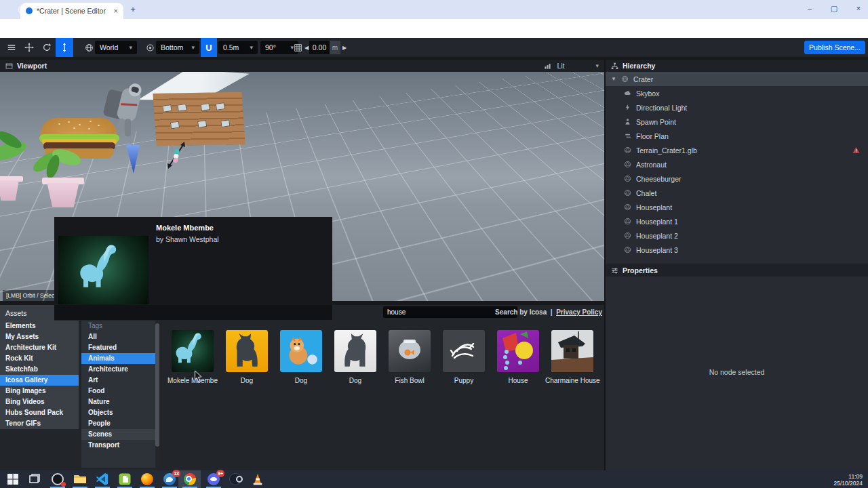 This screenshot has width=868, height=488. What do you see at coordinates (116, 47) in the screenshot?
I see `transform-space-select: World▾` at bounding box center [116, 47].